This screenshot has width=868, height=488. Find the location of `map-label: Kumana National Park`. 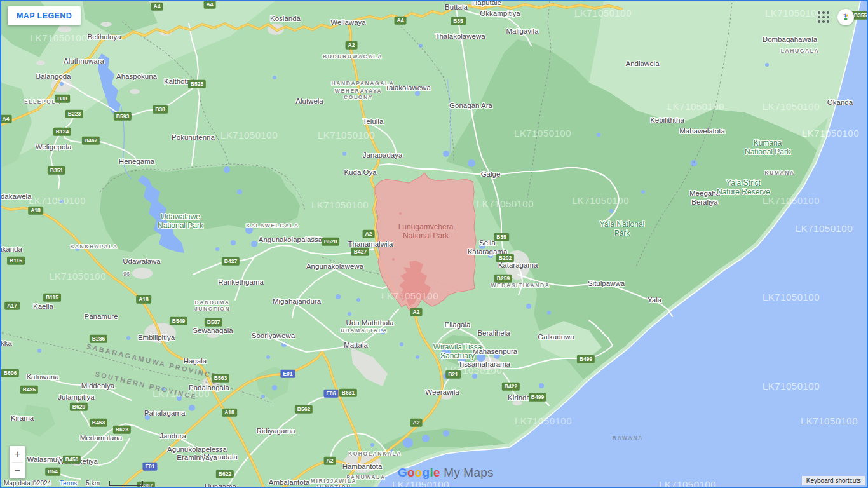

map-label: Kumana National Park is located at coordinates (768, 147).